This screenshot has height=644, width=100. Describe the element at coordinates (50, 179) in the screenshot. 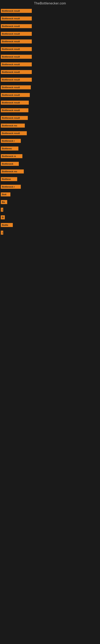

I see `bottleneck-bar-row: Bottlene` at that location.